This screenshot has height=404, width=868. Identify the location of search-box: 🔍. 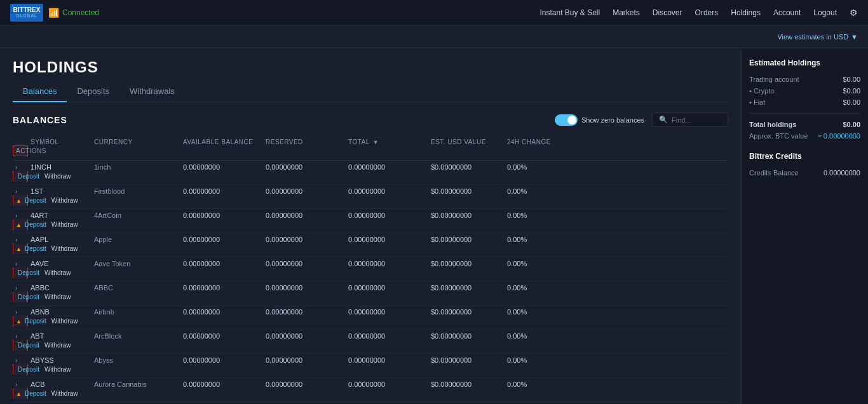
(690, 119).